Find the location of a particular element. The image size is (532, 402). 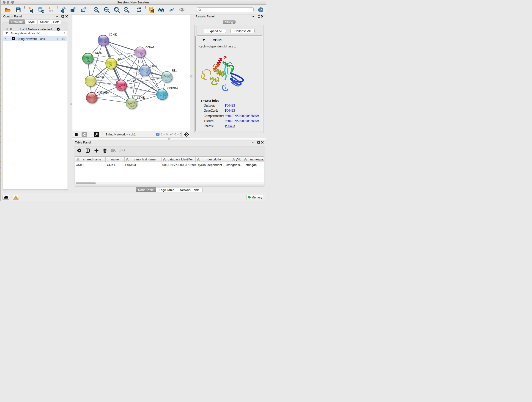

svg-text: CDC25B is located at coordinates (99, 53).